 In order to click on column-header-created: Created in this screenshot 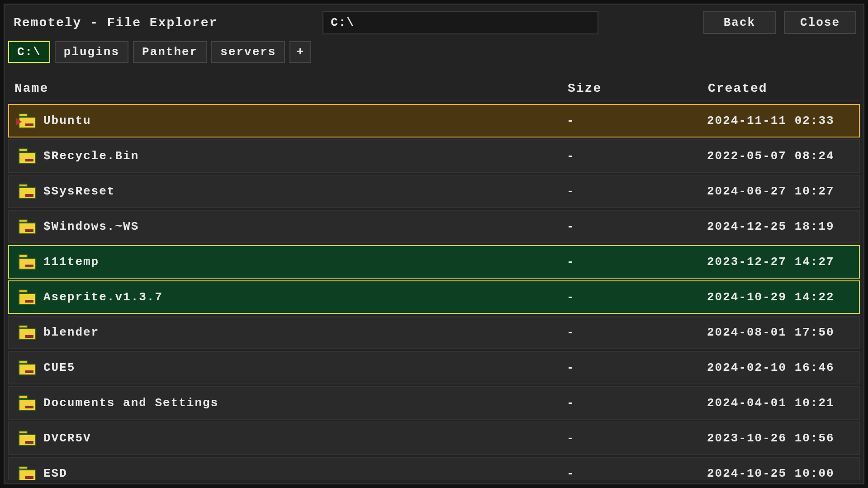, I will do `click(779, 89)`.